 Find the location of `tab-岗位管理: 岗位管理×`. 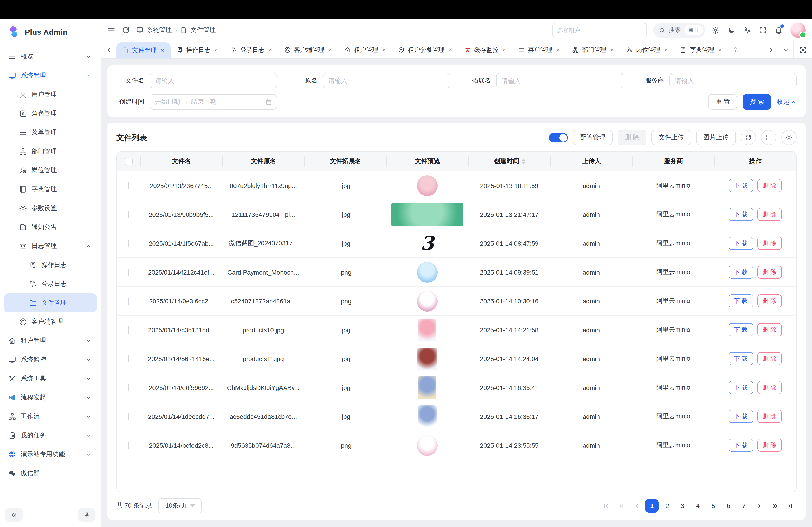

tab-岗位管理: 岗位管理× is located at coordinates (647, 50).